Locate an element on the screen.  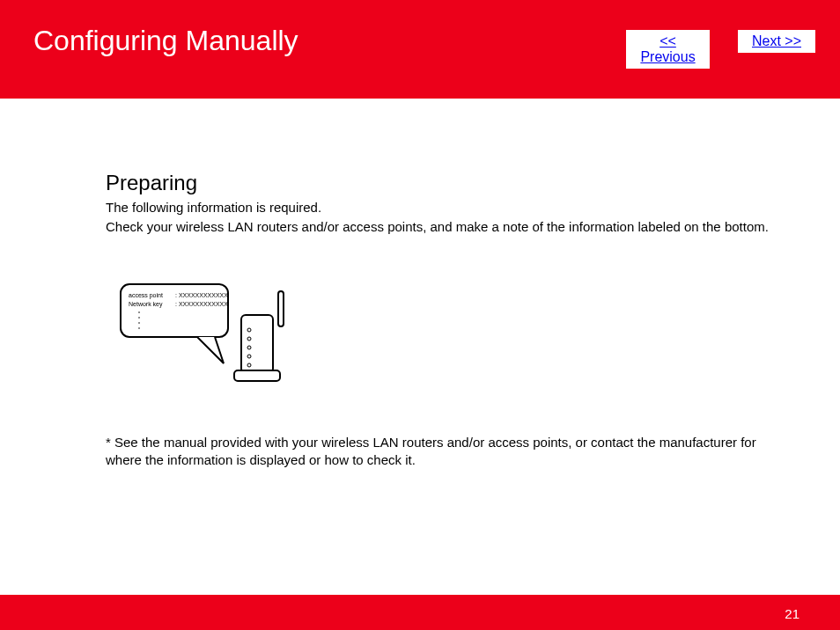
page-number: 21 is located at coordinates (792, 614).